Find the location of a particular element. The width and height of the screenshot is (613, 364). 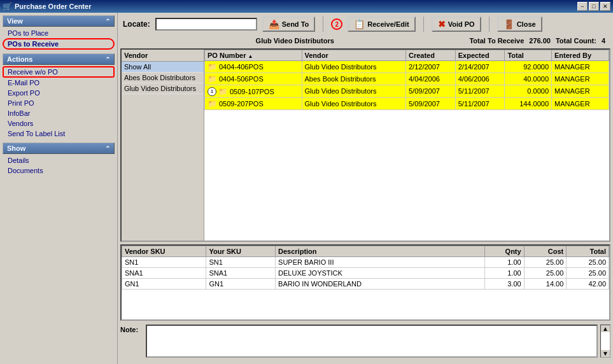

detail-cost-header: Cost is located at coordinates (545, 252).